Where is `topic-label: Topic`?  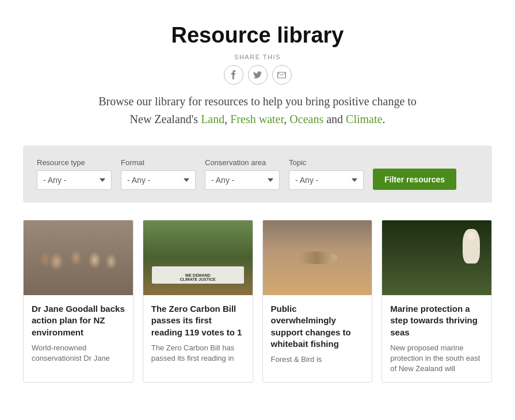
topic-label: Topic is located at coordinates (326, 162).